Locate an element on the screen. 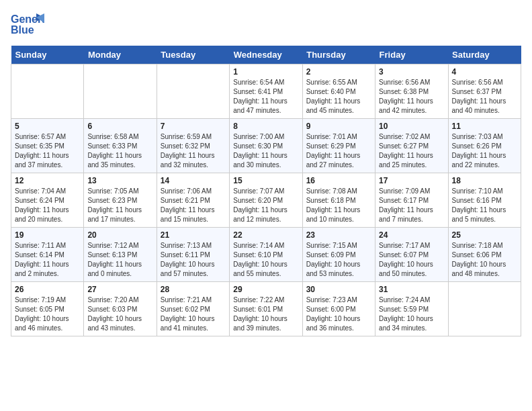  day-number: 20 is located at coordinates (120, 235).